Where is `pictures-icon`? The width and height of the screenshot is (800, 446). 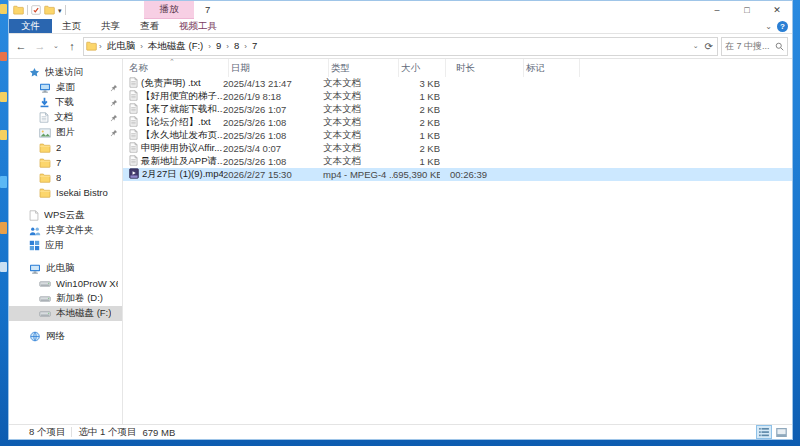
pictures-icon is located at coordinates (45, 133).